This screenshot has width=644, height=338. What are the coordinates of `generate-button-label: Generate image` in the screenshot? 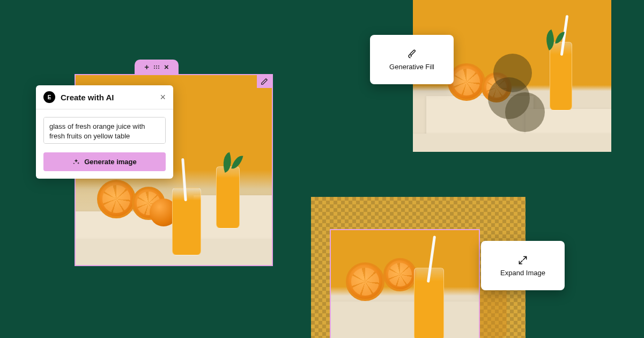 It's located at (110, 162).